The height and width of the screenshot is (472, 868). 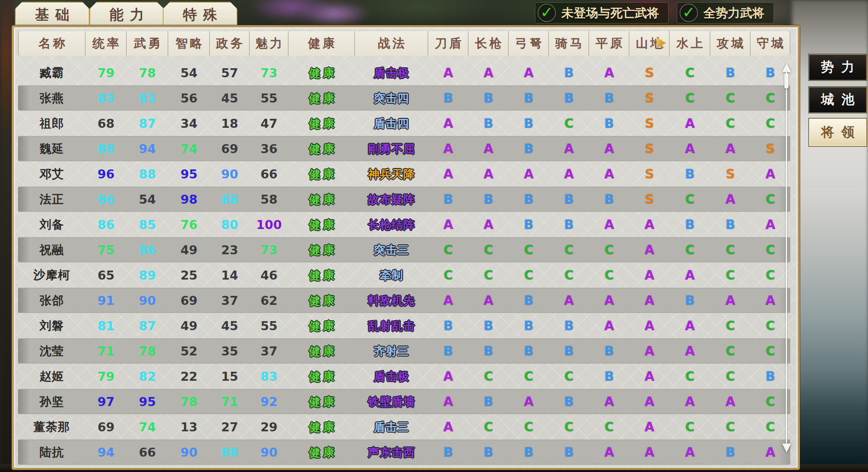 What do you see at coordinates (52, 14) in the screenshot?
I see `tab-basics: 基础` at bounding box center [52, 14].